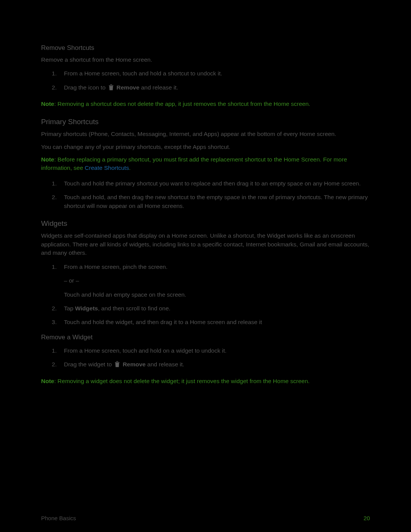  Describe the element at coordinates (206, 134) in the screenshot. I see `para-primary-1: Primary shortcuts (Phone, Contacts, Mess…` at that location.